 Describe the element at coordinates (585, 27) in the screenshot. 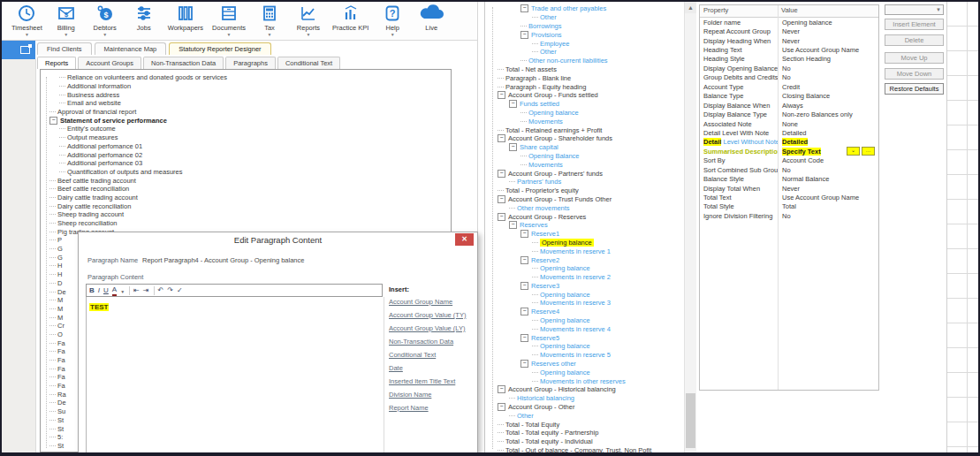

I see `tree-item: Borrowings` at that location.